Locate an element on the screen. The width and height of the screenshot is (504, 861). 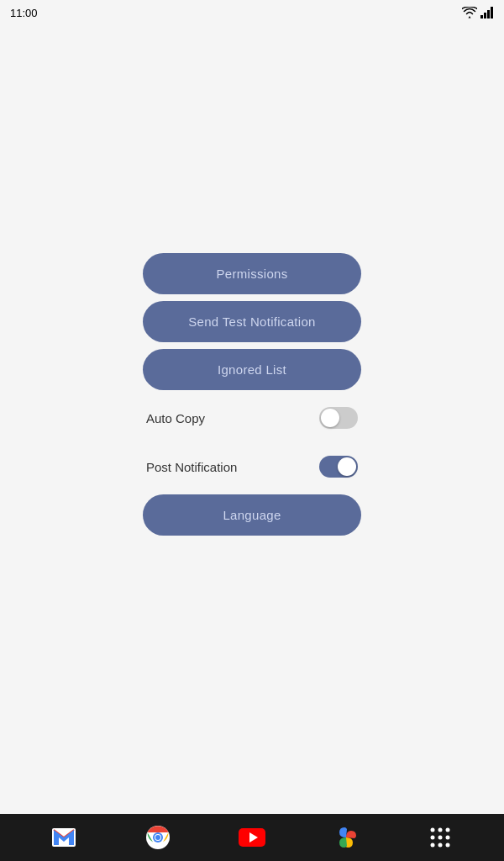
auto-copy-label: Auto Copy is located at coordinates (176, 419).